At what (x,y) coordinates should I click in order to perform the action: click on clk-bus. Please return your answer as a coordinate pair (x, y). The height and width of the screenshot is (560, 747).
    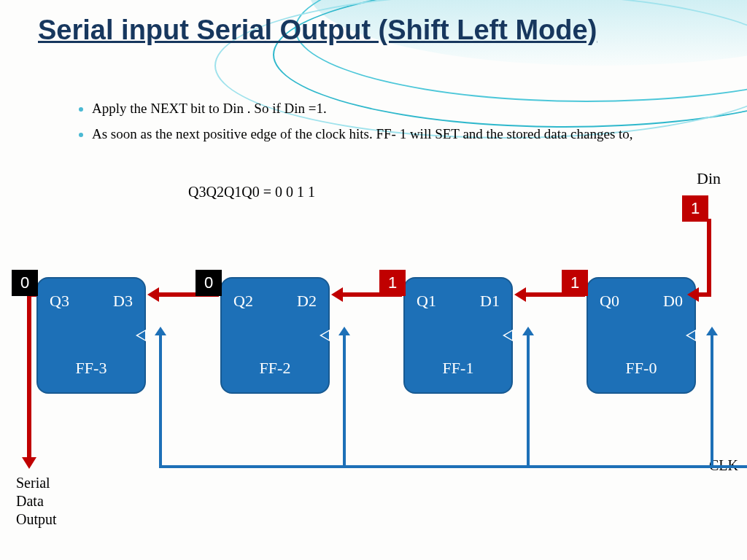
    Looking at the image, I should click on (453, 467).